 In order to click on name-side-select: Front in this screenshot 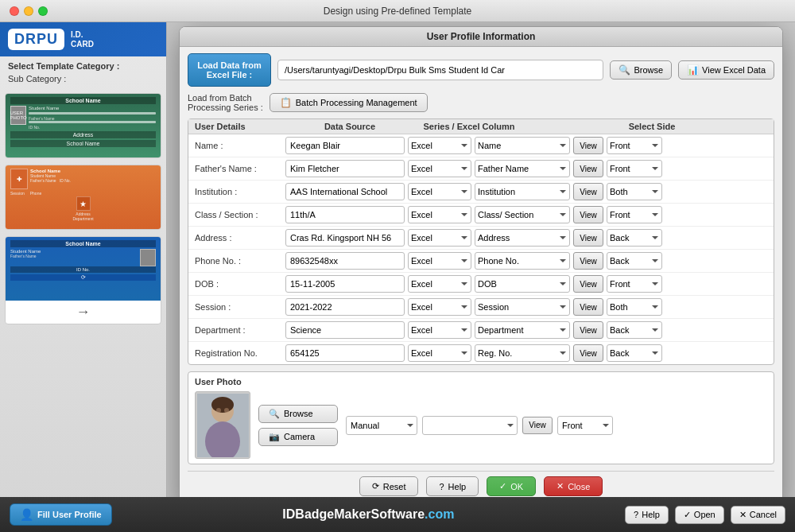, I will do `click(634, 146)`.